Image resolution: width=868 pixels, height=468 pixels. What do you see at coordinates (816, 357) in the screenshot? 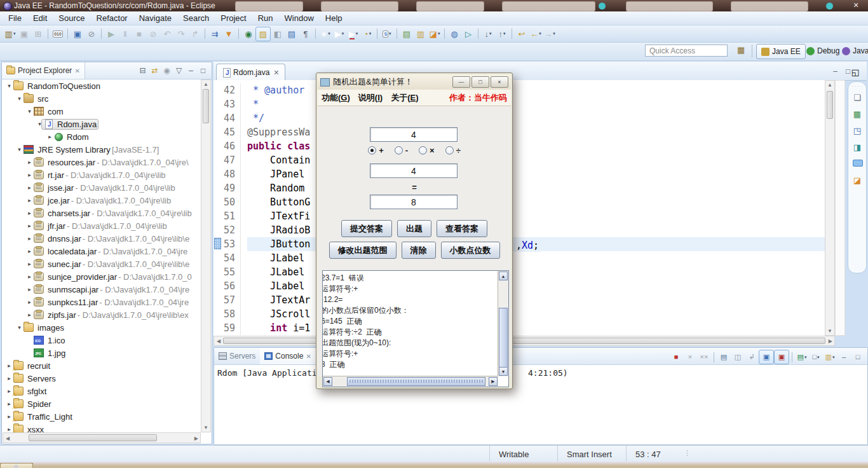
I see `display-console-icon: □ ▾` at bounding box center [816, 357].